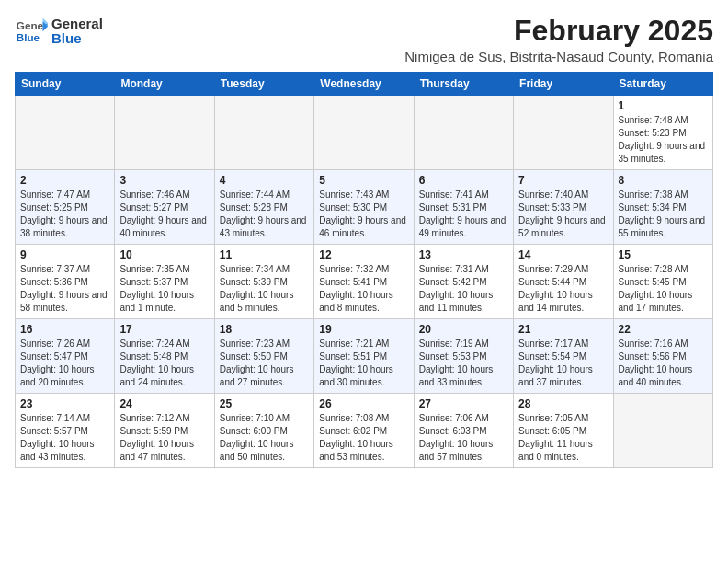  I want to click on day-number: 2, so click(64, 180).